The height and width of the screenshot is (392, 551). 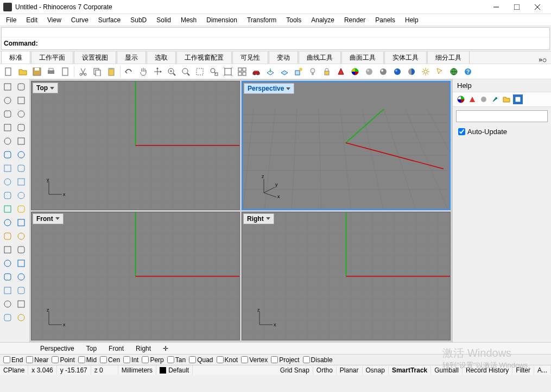 What do you see at coordinates (83, 72) in the screenshot?
I see `cut-icon` at bounding box center [83, 72].